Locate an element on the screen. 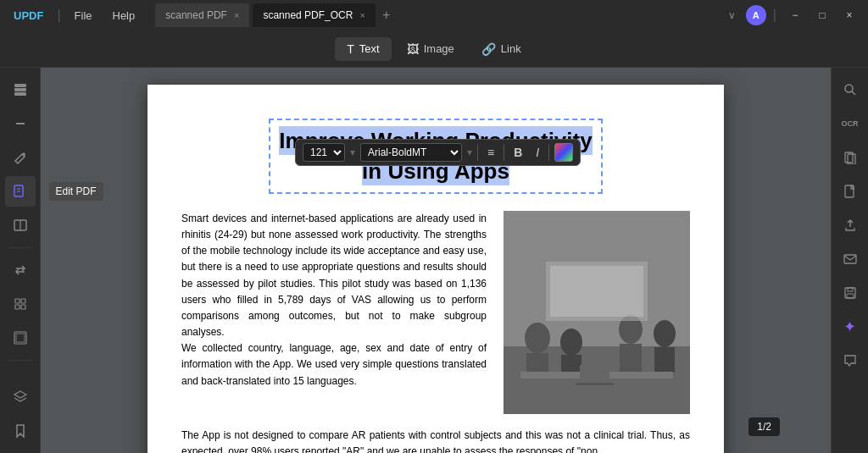 The image size is (868, 453). right-icon-doc is located at coordinates (850, 191).